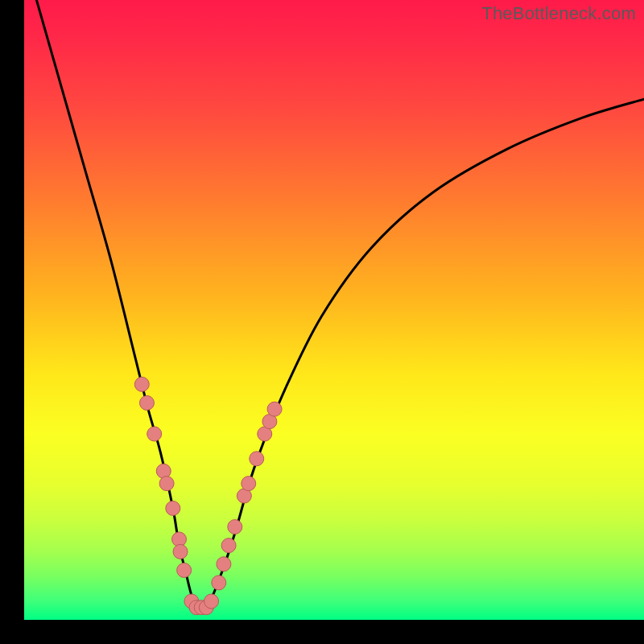 The height and width of the screenshot is (644, 644). I want to click on data-points-group, so click(208, 496).